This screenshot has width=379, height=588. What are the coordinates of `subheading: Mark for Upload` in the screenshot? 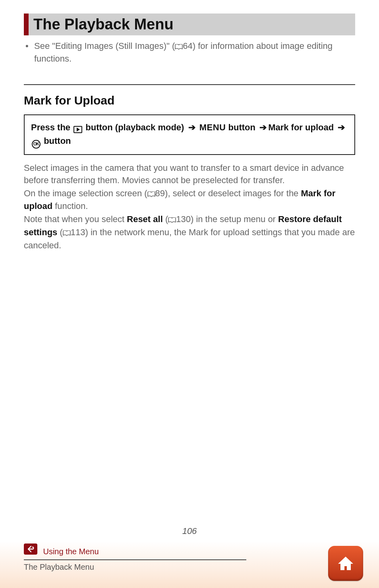 It's located at (190, 101).